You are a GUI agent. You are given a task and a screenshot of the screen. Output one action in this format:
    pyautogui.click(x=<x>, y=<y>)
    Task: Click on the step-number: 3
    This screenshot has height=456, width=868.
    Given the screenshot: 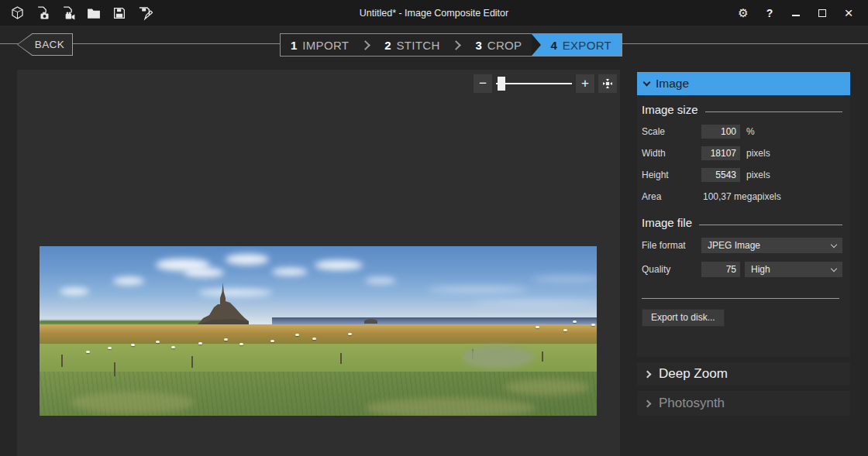 What is the action you would take?
    pyautogui.click(x=479, y=45)
    